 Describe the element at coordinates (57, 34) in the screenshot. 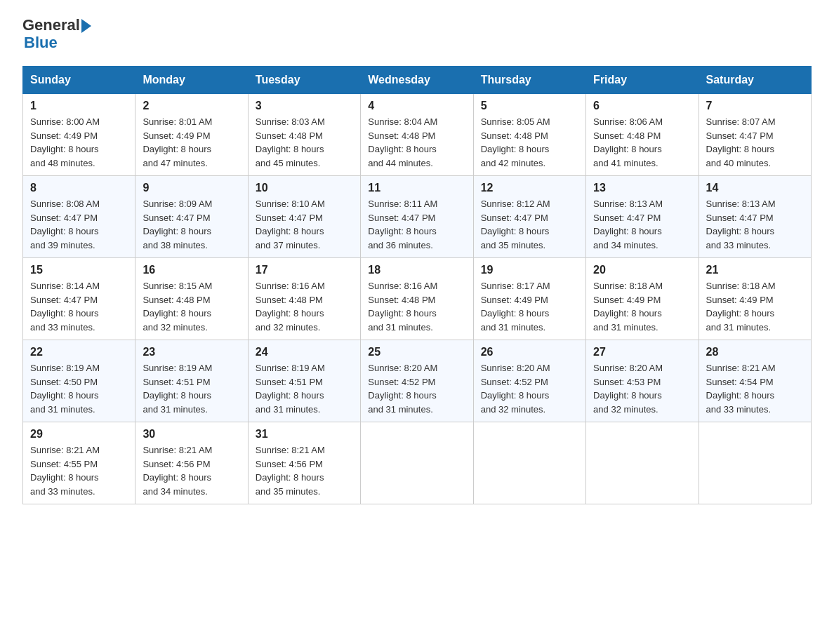

I see `logo: General Blue` at that location.